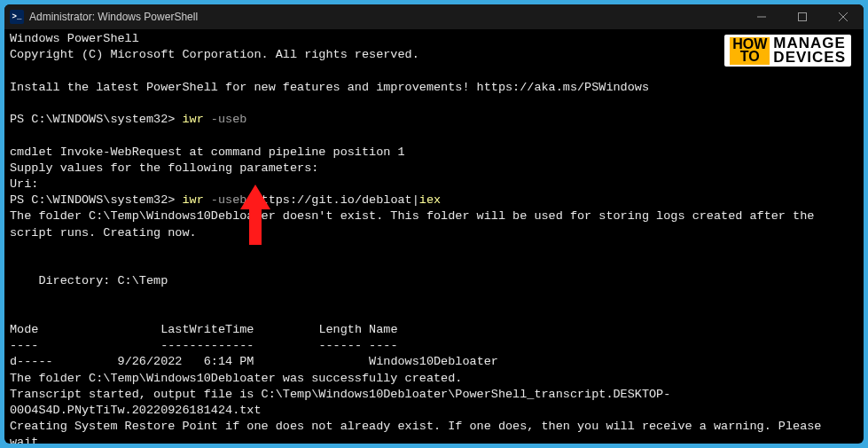 This screenshot has height=448, width=868. Describe the element at coordinates (430, 200) in the screenshot. I see `command: iex` at that location.